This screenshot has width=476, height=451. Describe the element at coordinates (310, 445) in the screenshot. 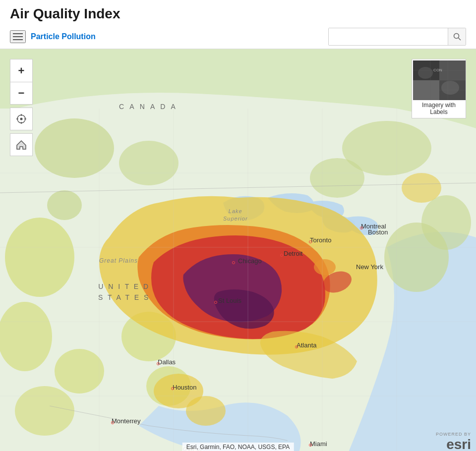

I see `miami-dot` at that location.